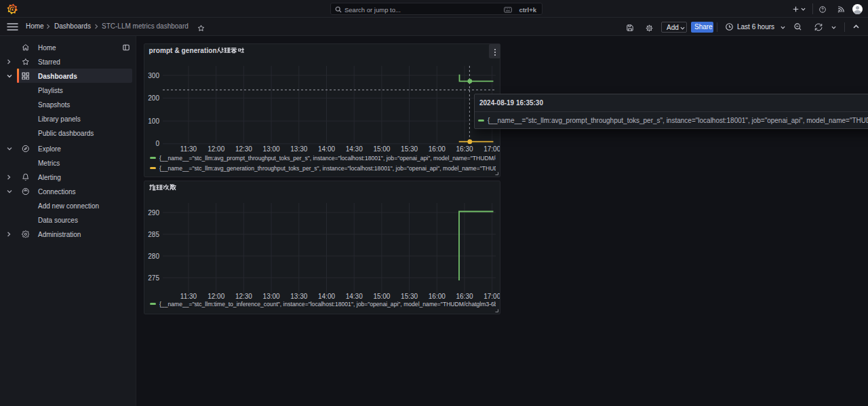 This screenshot has height=406, width=868. Describe the element at coordinates (153, 76) in the screenshot. I see `svg-text: 300` at that location.